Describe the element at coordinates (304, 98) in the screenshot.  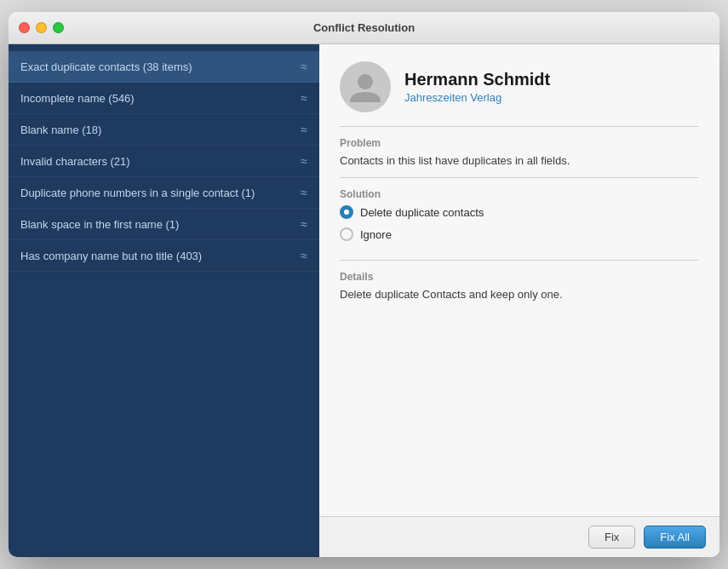
I see `sidebar-sort-icon-incomplete-name: ≈` at that location.